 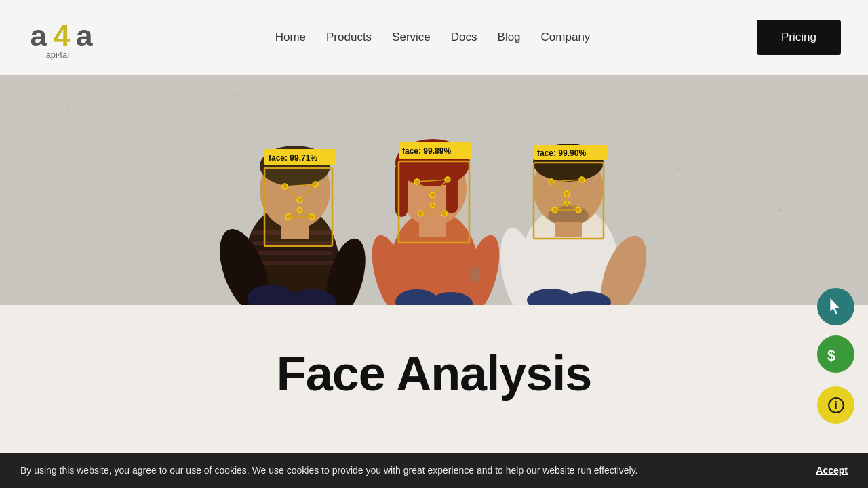 I want to click on nav-home: Home, so click(x=290, y=37).